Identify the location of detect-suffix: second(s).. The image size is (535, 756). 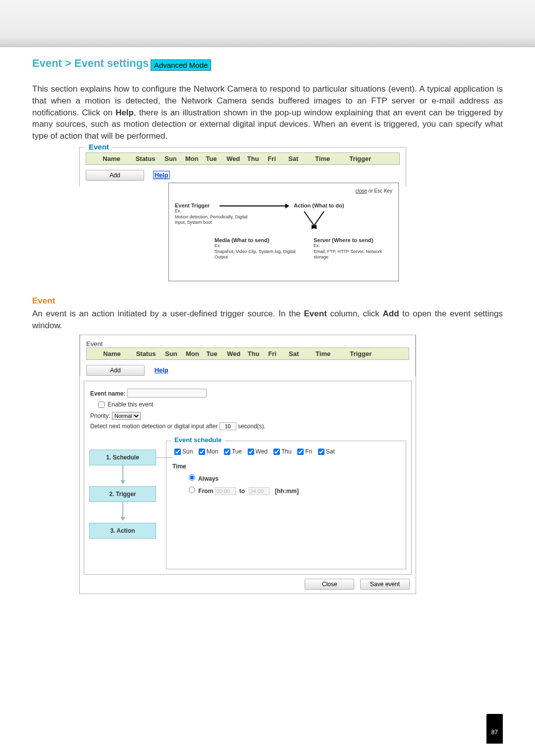
(252, 426).